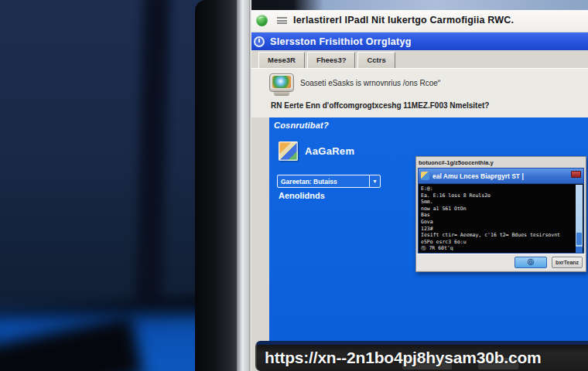  Describe the element at coordinates (501, 214) in the screenshot. I see `terminal-window: botuonc#-1g/z5oocenthla.y eal Amu Lnces …` at that location.